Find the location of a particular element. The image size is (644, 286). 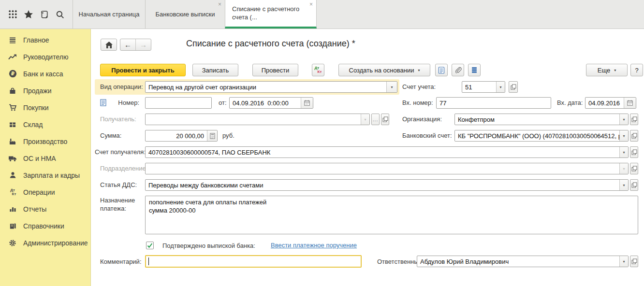

organization-select: Конфетпром ▾ is located at coordinates (542, 119).